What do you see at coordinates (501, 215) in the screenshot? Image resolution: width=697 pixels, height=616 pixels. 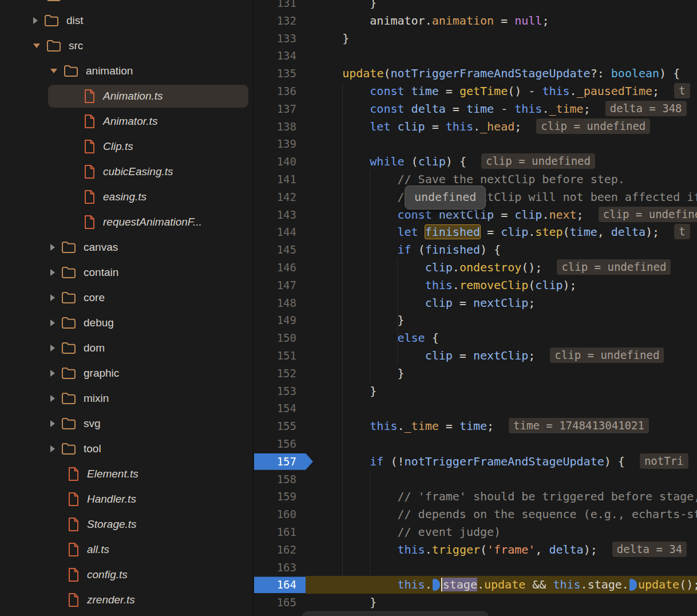 I see `code-content: const nextClip = clip.next;clip = undefi…` at bounding box center [501, 215].